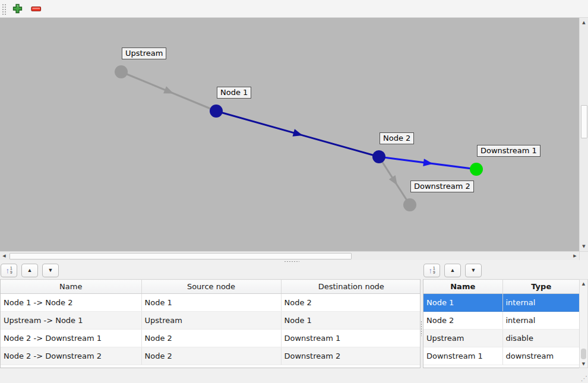  What do you see at coordinates (501, 324) in the screenshot?
I see `node-table: Name Type Node 1internalNode 2internalUp…` at bounding box center [501, 324].